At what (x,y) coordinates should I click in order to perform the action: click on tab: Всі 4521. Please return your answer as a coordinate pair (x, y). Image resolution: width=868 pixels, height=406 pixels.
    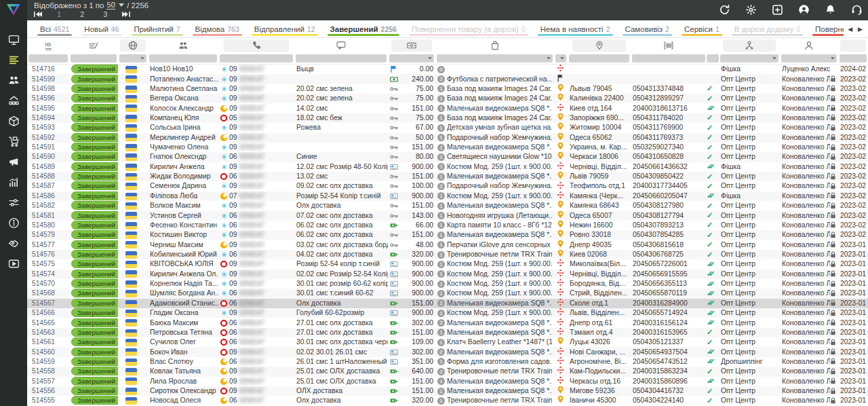
    Looking at the image, I should click on (54, 29).